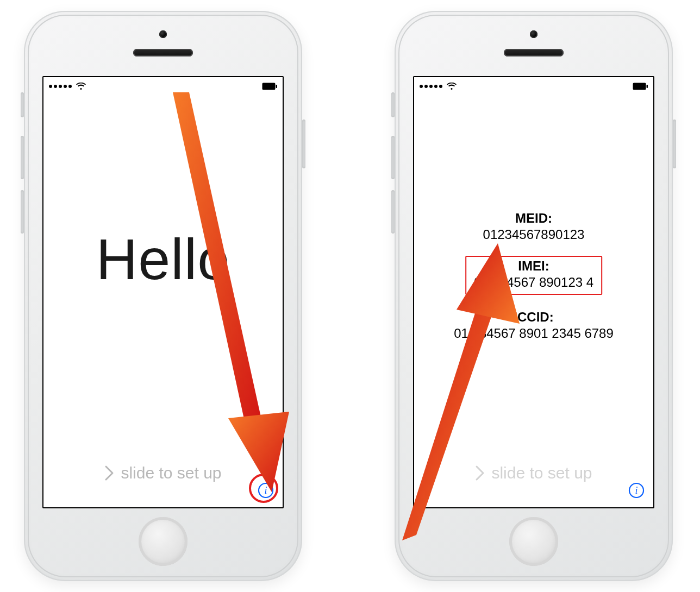 The height and width of the screenshot is (592, 700). Describe the element at coordinates (534, 333) in the screenshot. I see `iccid-value: 01 234567 8901 2345 6789` at that location.